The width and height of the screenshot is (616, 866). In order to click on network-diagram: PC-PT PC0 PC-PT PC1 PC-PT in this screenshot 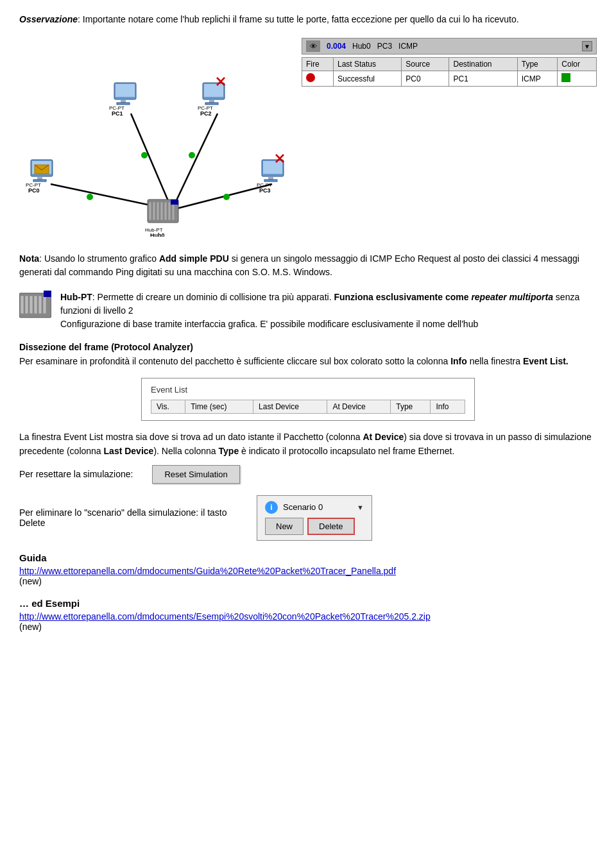, I will do `click(154, 137)`.